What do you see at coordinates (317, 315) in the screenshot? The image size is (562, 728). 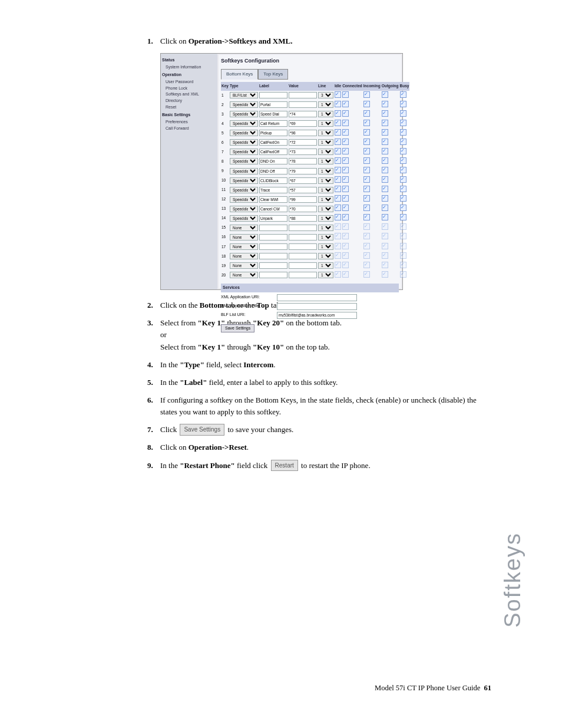 I see `blf-uri-input` at bounding box center [317, 315].